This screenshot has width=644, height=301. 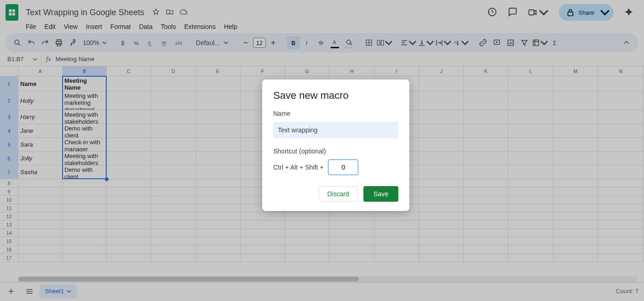 I want to click on save-macro-dialog: Save new macro Name Shortcut (optional) …, so click(x=336, y=145).